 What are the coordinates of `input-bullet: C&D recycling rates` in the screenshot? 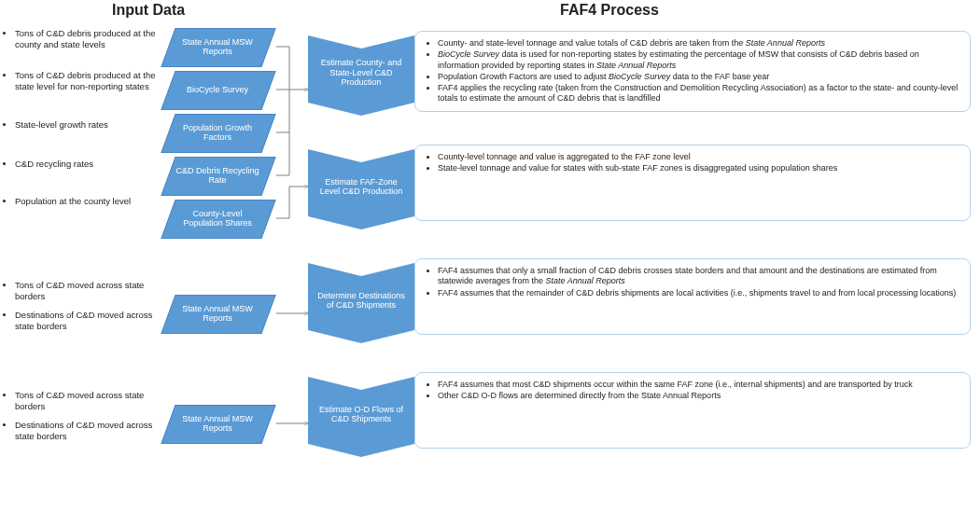 It's located at (86, 164).